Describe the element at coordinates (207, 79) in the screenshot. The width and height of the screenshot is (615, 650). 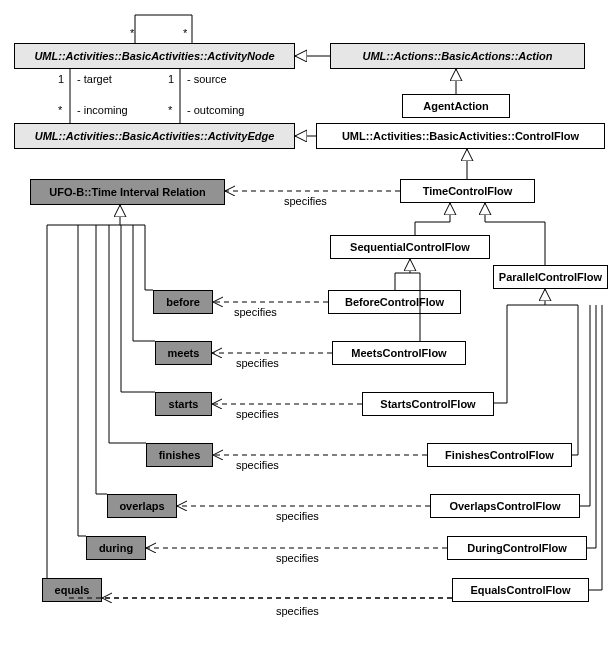
I see `source-label: - source` at that location.